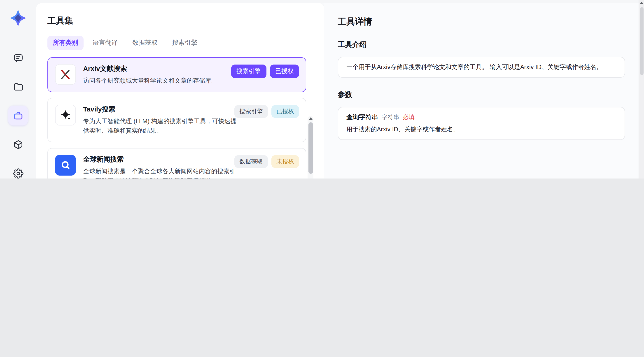  I want to click on tool-category-badge: 数据获取, so click(251, 161).